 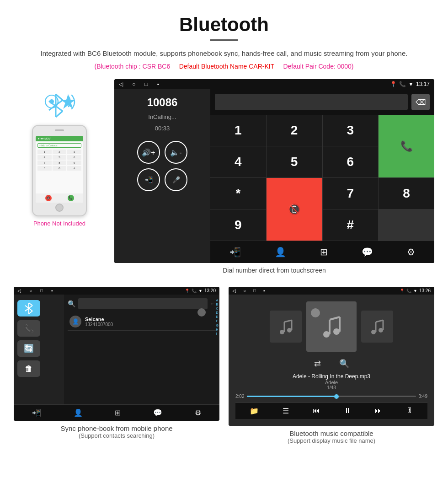 I want to click on music-screen: ◁ ○ □ ▪ 📍 📞 ▼ 13:26, so click(x=331, y=356).